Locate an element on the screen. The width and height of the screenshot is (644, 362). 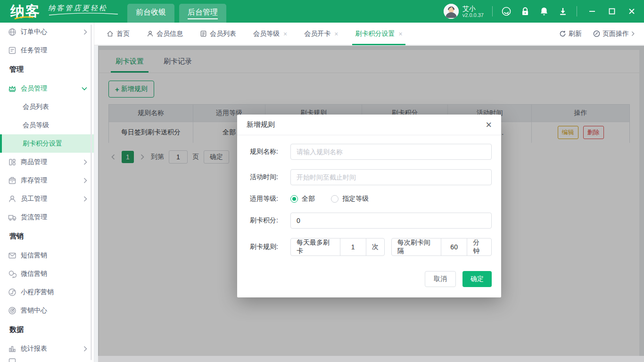
interval-unit: 分钟 is located at coordinates (479, 247).